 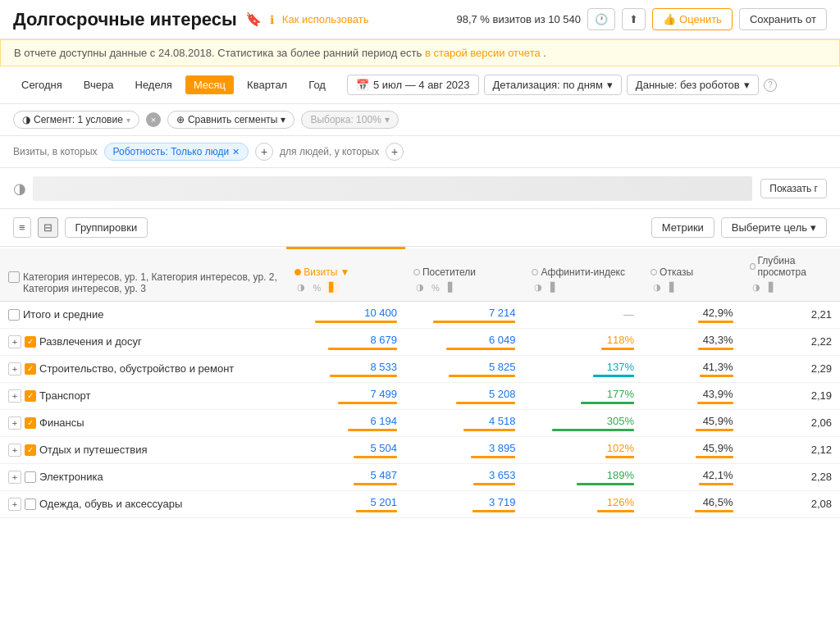 What do you see at coordinates (420, 341) in the screenshot?
I see `table-row: + ✓ Развлечения и досуг 8 679 6 049 118%…` at bounding box center [420, 341].